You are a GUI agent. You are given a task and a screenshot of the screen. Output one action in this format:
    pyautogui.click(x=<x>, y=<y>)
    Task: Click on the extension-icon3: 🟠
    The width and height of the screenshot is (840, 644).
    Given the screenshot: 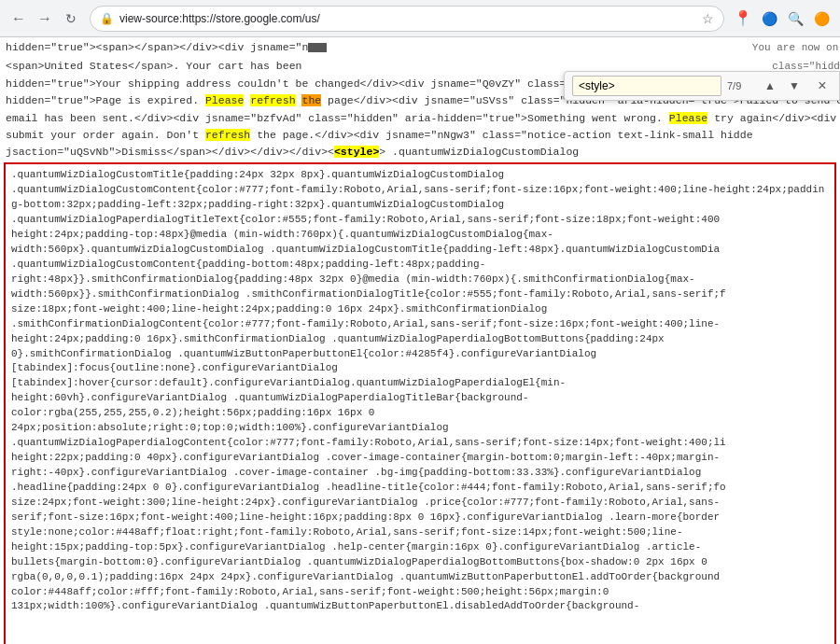 What is the action you would take?
    pyautogui.click(x=821, y=19)
    